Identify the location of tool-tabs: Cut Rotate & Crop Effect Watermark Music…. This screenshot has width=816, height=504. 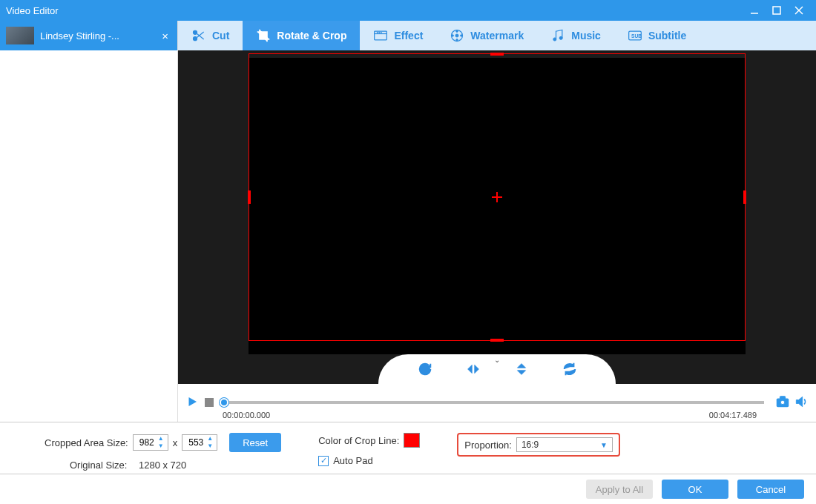
(497, 36).